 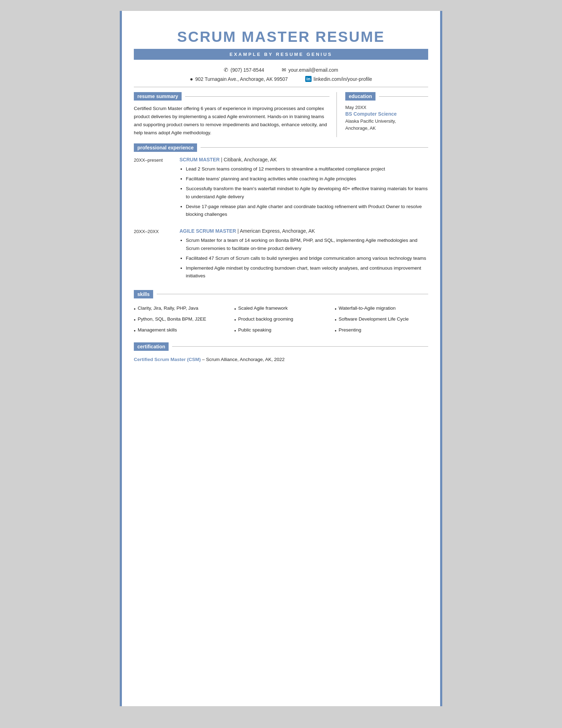 I want to click on education-header-line, so click(x=404, y=96).